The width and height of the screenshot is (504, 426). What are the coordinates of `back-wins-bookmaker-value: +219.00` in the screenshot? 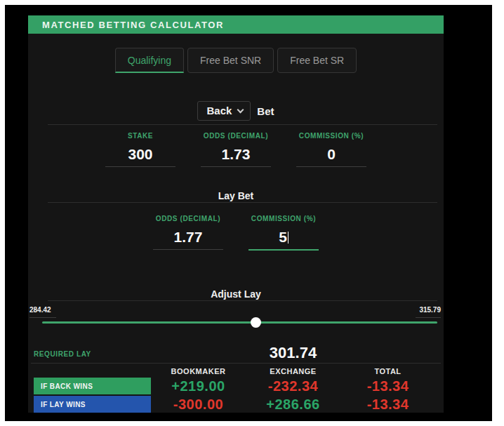 It's located at (198, 386).